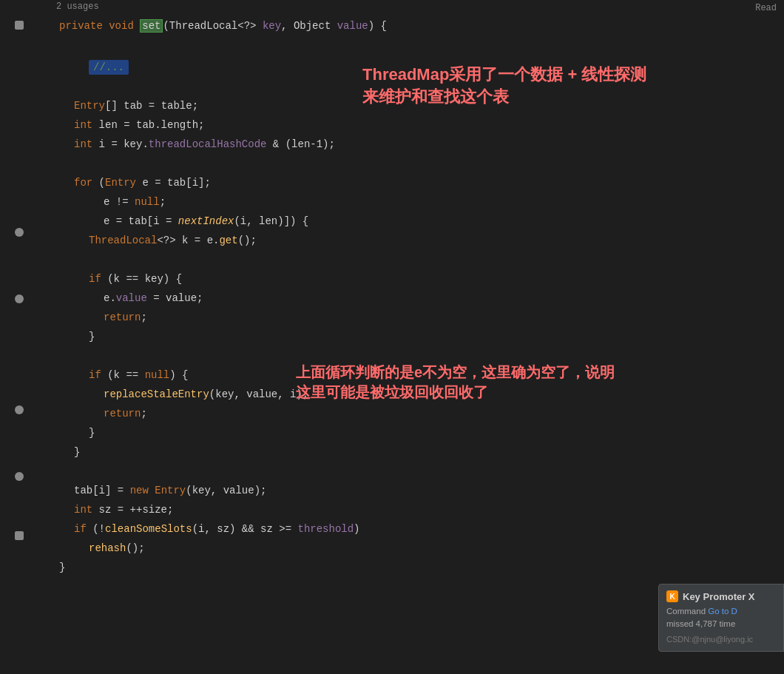 The height and width of the screenshot is (674, 784). I want to click on code-line-method-close: }, so click(418, 567).